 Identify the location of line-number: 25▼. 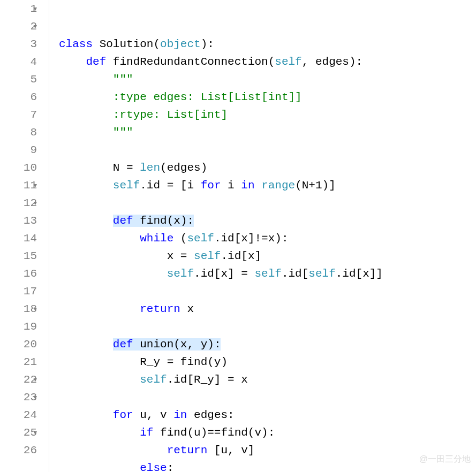
(18, 432).